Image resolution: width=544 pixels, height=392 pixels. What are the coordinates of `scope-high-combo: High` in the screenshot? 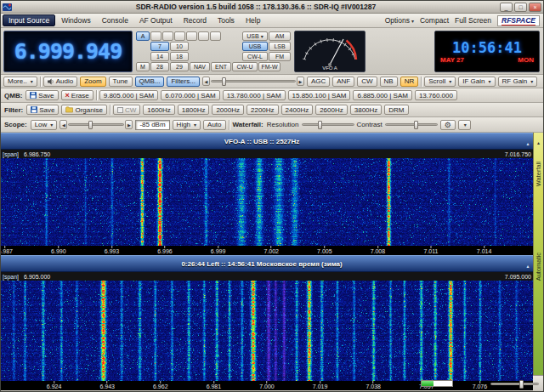 It's located at (187, 125).